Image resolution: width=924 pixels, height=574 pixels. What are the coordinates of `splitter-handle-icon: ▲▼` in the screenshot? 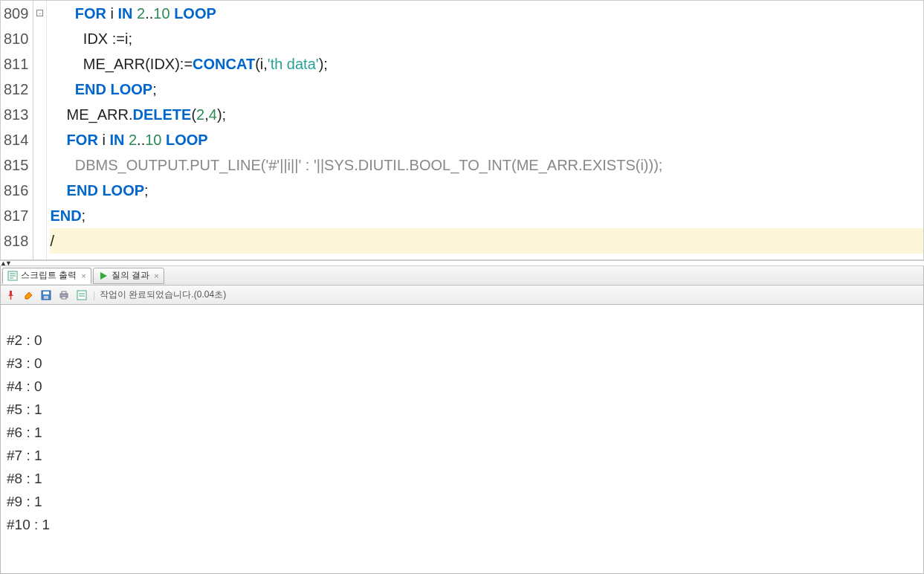 It's located at (5, 263).